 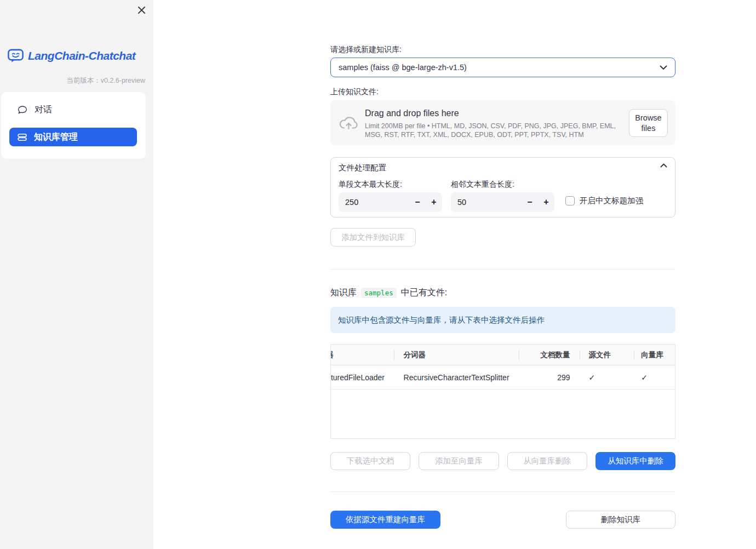 I want to click on chevron-down-icon, so click(x=663, y=68).